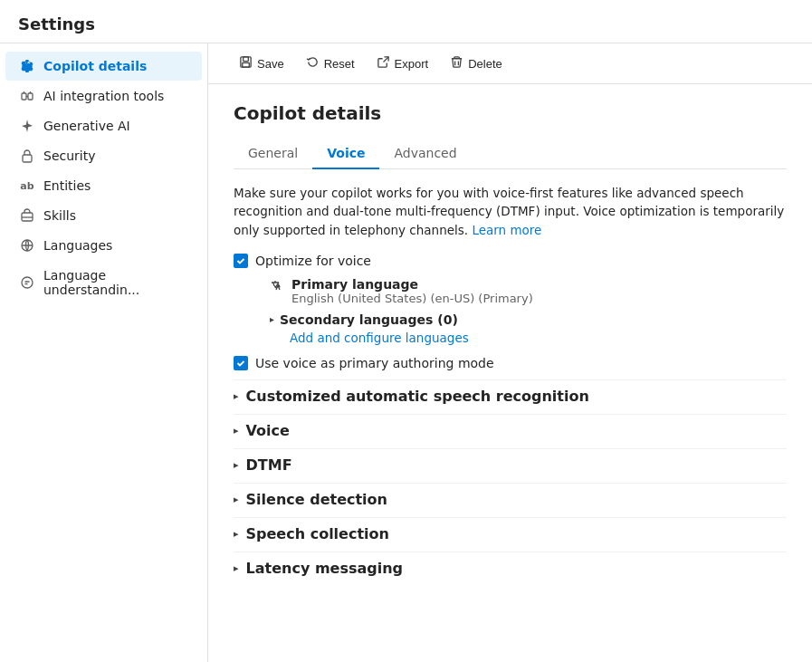 The width and height of the screenshot is (812, 662). What do you see at coordinates (511, 465) in the screenshot?
I see `section-dtmf: ▸ DTMF` at bounding box center [511, 465].